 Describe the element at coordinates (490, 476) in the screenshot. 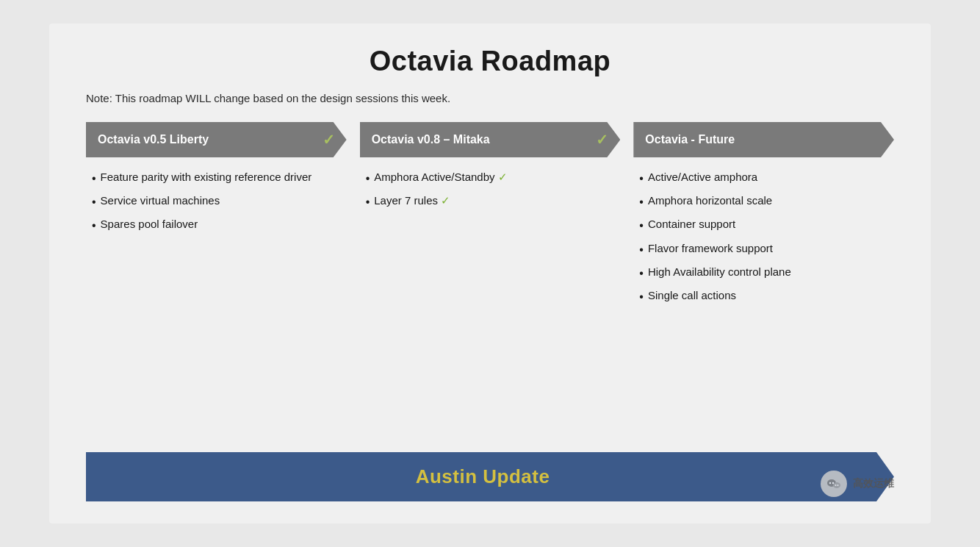

I see `bottom-banner: Austin Update` at that location.